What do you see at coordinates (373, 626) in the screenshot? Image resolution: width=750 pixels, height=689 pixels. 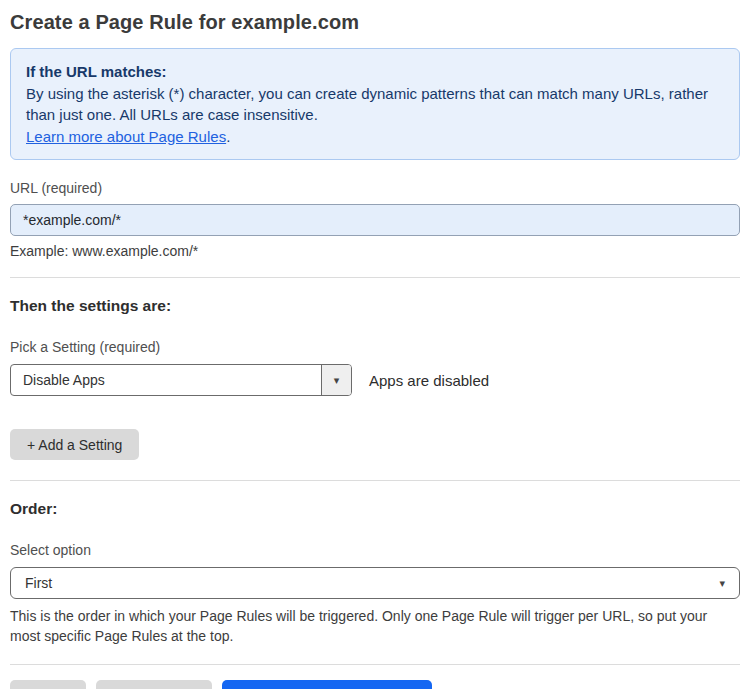 I see `order-help-text: This is the order in which your Page Rul…` at bounding box center [373, 626].